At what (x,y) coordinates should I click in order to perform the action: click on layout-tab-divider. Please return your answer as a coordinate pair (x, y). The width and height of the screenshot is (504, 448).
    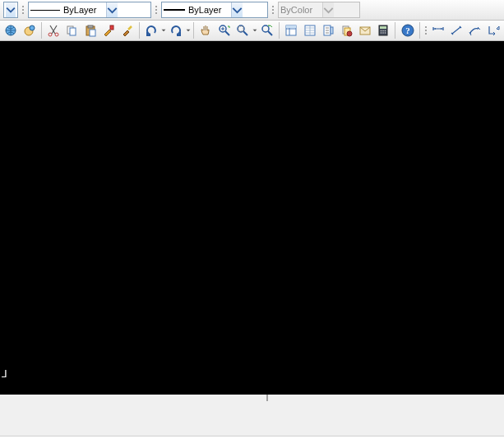
    Looking at the image, I should click on (267, 398).